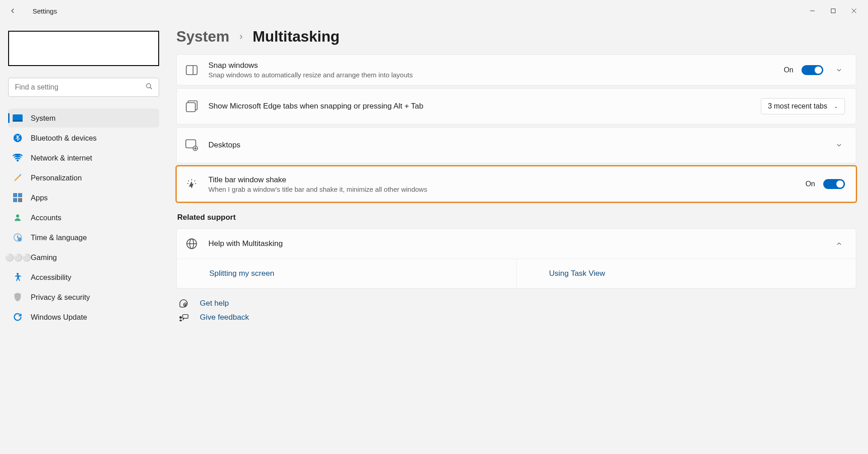 The width and height of the screenshot is (868, 454). Describe the element at coordinates (516, 303) in the screenshot. I see `get-help-link: ? Get help` at that location.